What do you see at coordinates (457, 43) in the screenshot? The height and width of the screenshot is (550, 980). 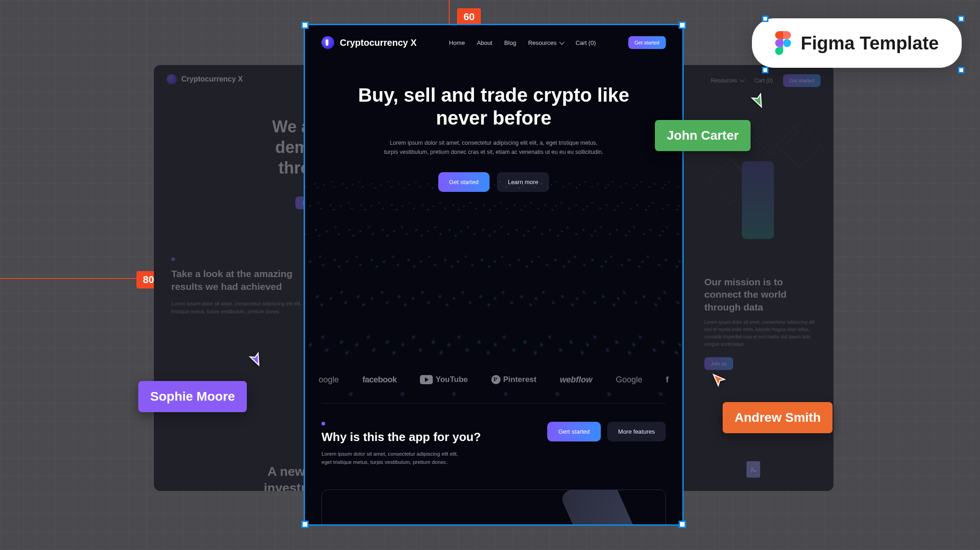 I see `nav-home: Home` at bounding box center [457, 43].